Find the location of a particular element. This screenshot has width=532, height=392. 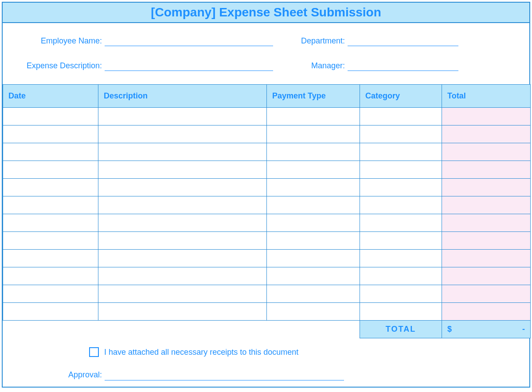

col-description: Description is located at coordinates (183, 96).